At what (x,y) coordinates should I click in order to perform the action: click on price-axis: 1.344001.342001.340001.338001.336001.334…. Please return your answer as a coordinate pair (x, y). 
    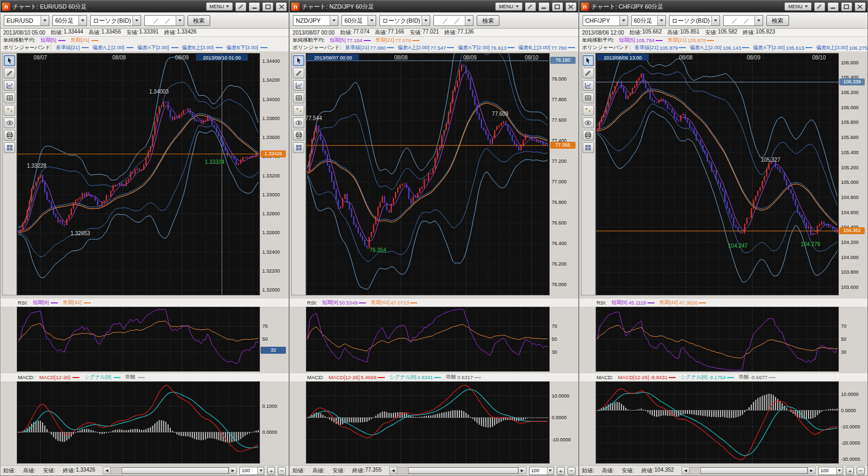
    Looking at the image, I should click on (273, 174).